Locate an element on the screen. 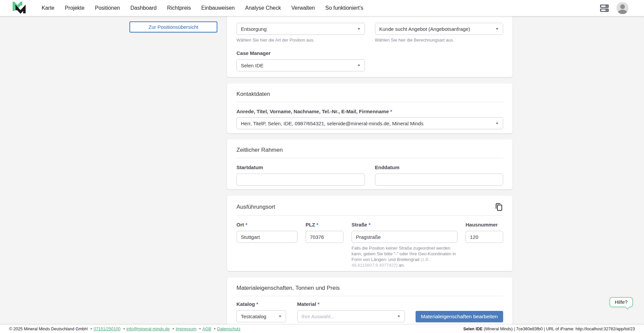  back-to-positions-button: Zur Positionsübersicht is located at coordinates (173, 27).